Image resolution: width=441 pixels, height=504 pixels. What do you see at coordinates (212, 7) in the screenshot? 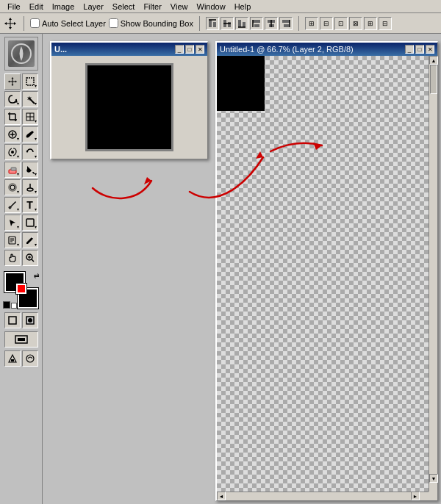
I see `menu-window: Window` at bounding box center [212, 7].